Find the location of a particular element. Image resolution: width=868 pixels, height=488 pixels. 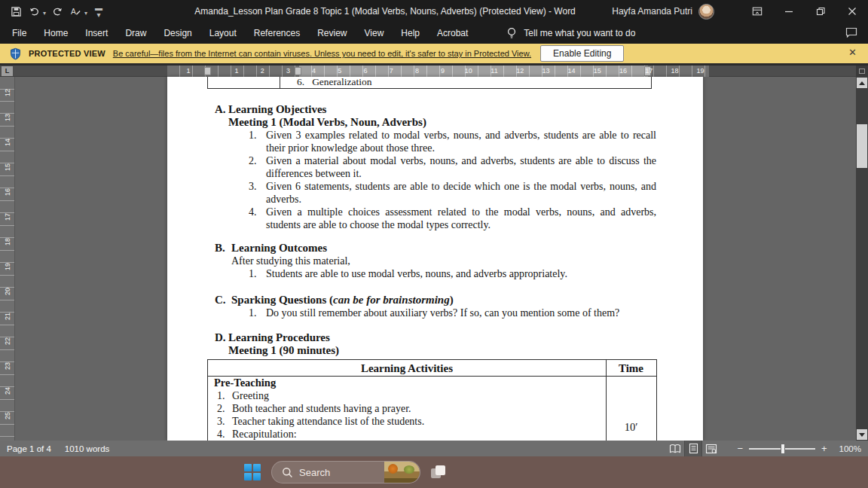

header-learning-activities: Learning Activities is located at coordinates (407, 368).